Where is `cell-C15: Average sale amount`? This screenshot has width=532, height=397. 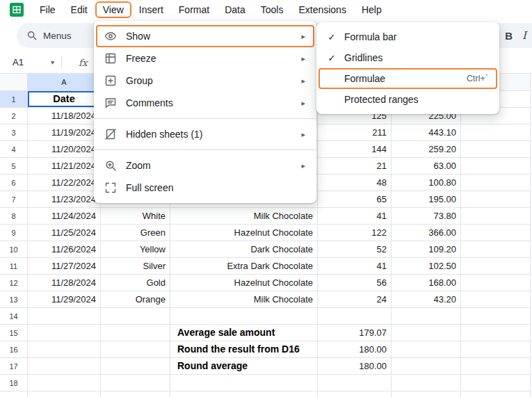 cell-C15: Average sale amount is located at coordinates (244, 333).